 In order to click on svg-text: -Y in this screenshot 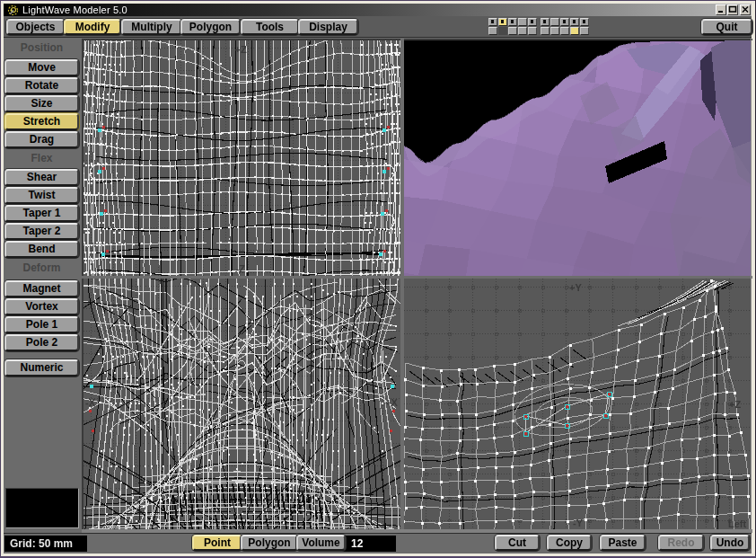, I will do `click(578, 523)`.